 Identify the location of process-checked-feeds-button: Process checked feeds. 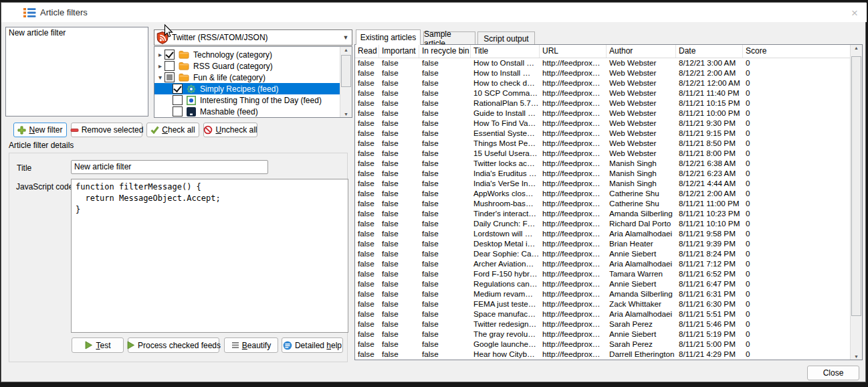
(174, 345).